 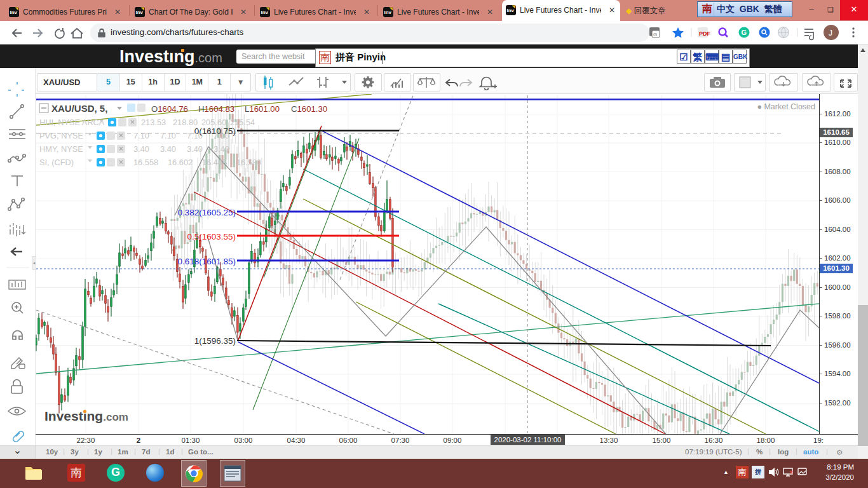 I want to click on svg-text: 0.618(1601.85), so click(x=207, y=262).